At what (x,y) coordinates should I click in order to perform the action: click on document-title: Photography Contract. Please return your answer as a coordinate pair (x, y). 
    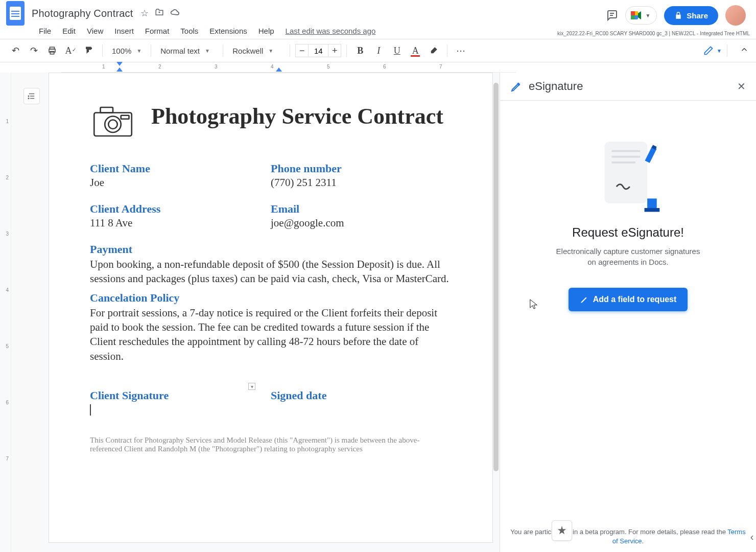
    Looking at the image, I should click on (83, 13).